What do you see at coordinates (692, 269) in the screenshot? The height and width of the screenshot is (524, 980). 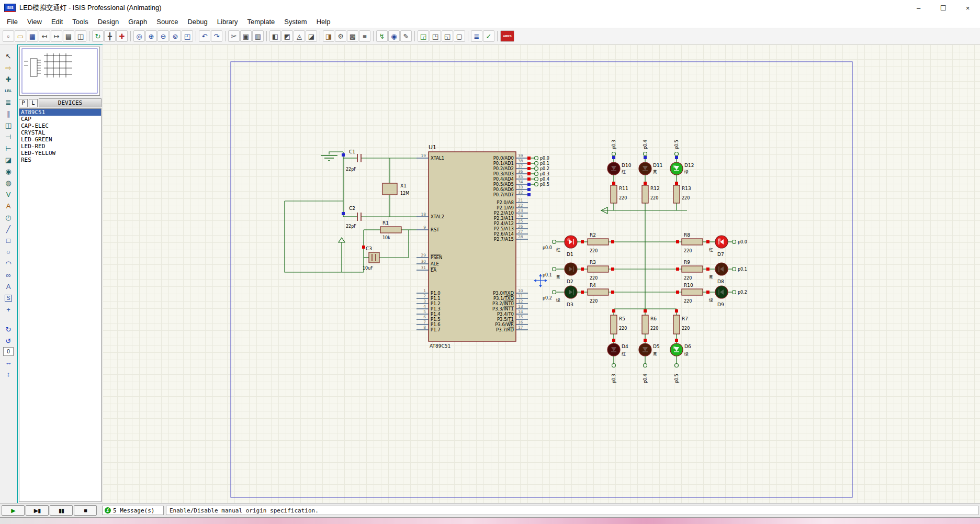 I see `resistor-r9` at bounding box center [692, 269].